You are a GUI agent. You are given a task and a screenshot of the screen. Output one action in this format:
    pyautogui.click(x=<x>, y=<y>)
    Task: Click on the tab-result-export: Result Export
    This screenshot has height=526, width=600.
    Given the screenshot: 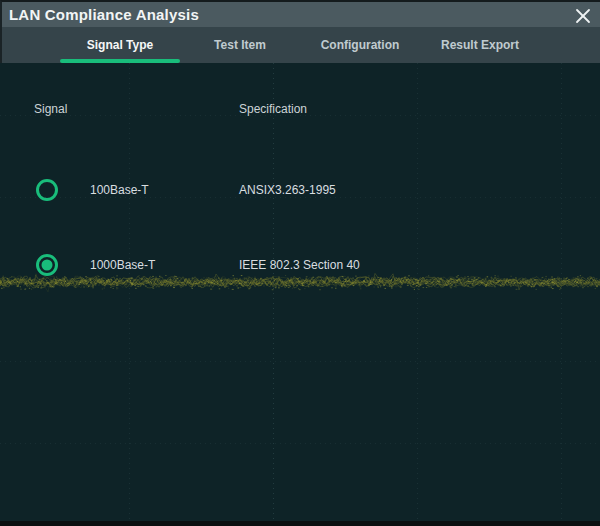 What is the action you would take?
    pyautogui.click(x=480, y=45)
    